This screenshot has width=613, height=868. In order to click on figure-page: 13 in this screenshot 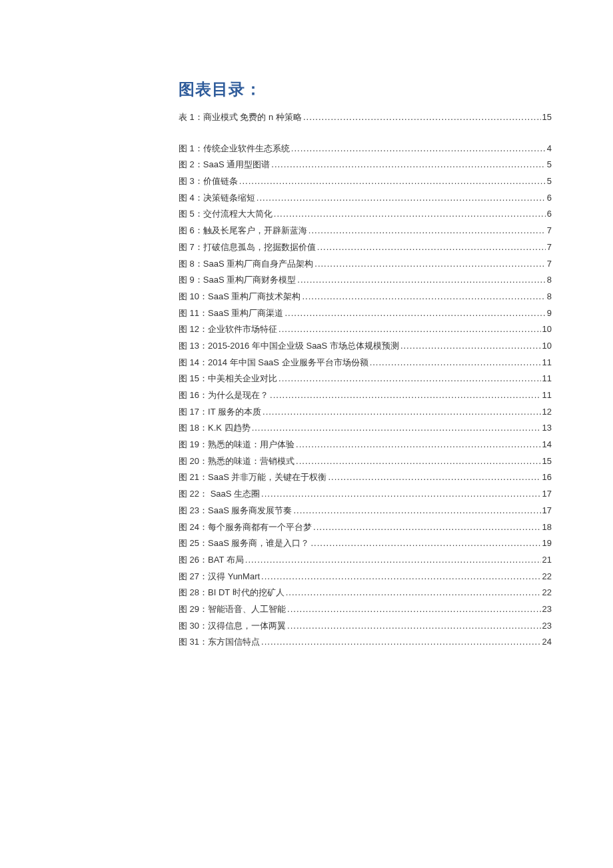, I will do `click(547, 428)`.